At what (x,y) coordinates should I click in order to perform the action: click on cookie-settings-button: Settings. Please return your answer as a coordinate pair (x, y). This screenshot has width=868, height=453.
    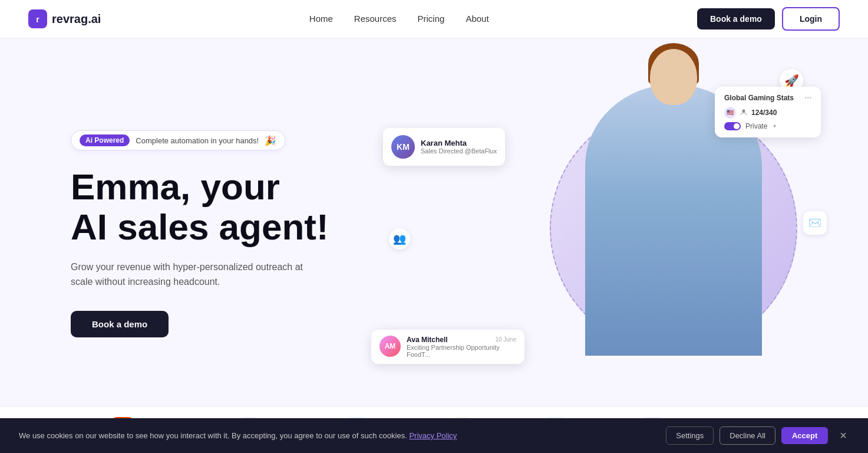
    Looking at the image, I should click on (689, 435).